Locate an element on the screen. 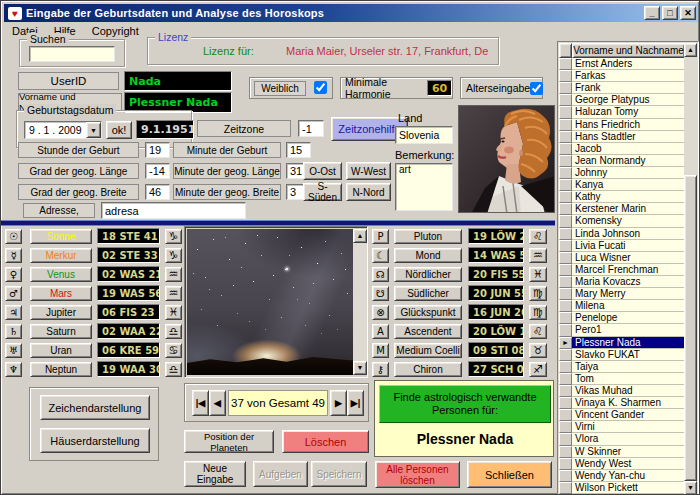  planet-icon: A is located at coordinates (380, 332).